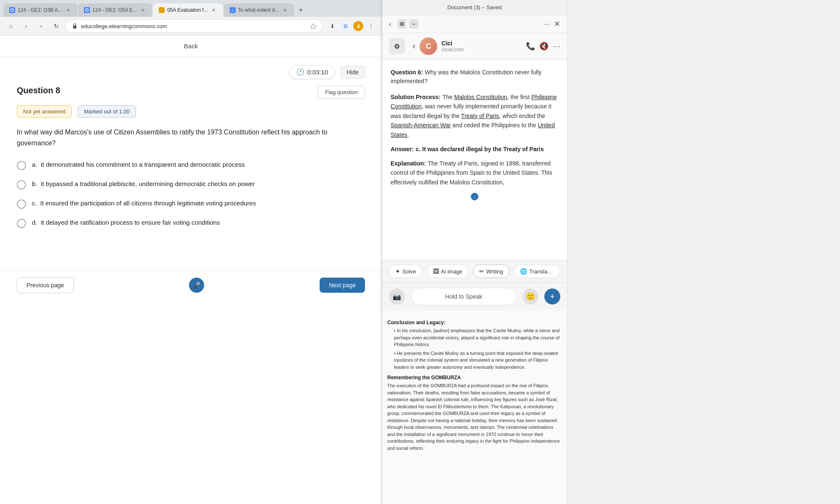  What do you see at coordinates (556, 46) in the screenshot?
I see `more-options-icon: ⋯` at bounding box center [556, 46].